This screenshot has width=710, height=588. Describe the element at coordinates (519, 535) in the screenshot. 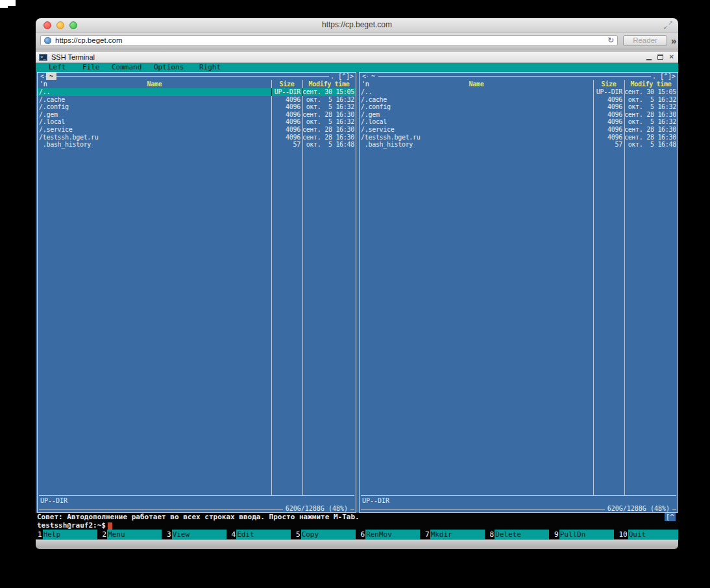

I see `fkey-delete-button: 8Delete` at that location.